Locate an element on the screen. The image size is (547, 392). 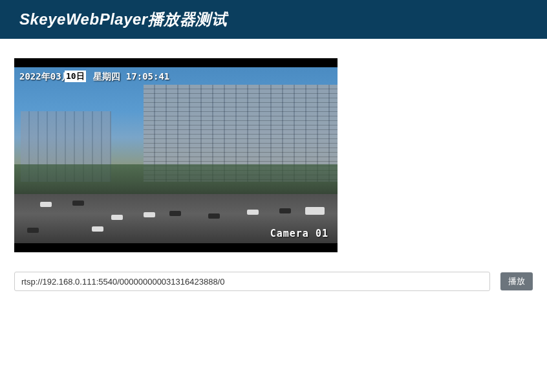
video-timestamp-day: 10日 is located at coordinates (75, 76).